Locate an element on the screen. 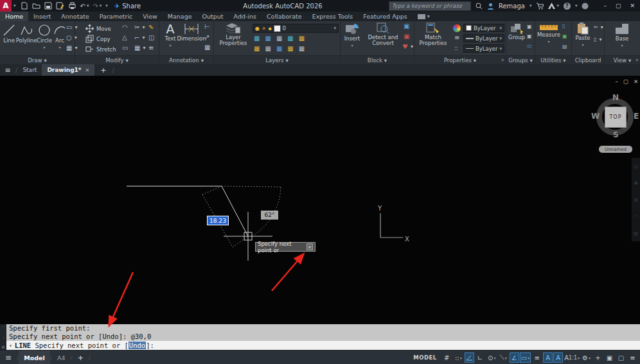  circle-button: Circle ▾ is located at coordinates (44, 37).